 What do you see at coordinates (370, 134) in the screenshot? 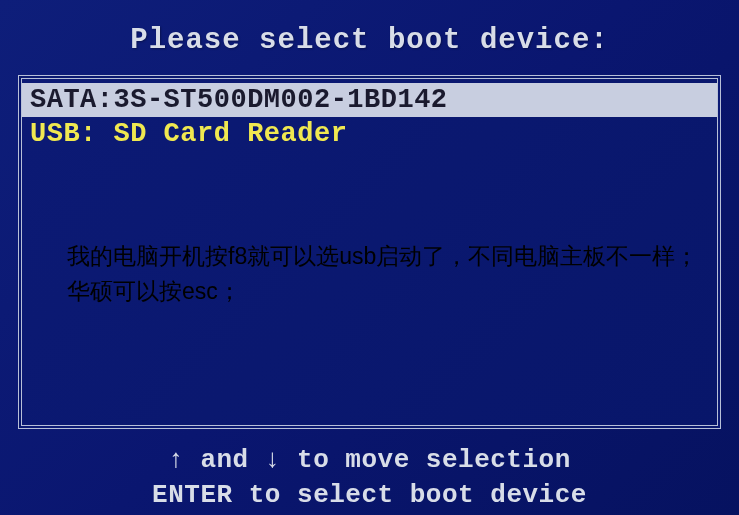
I see `boot-device-usb: USB: SD Card Reader` at bounding box center [370, 134].